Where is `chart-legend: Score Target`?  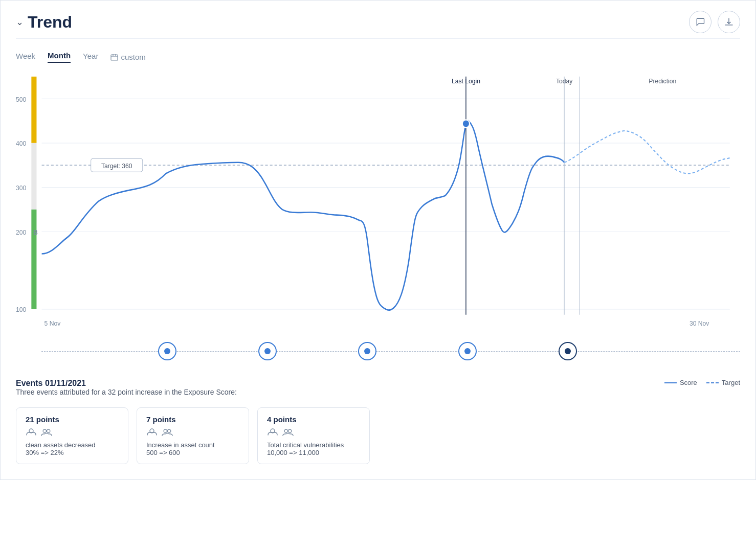 chart-legend: Score Target is located at coordinates (702, 382).